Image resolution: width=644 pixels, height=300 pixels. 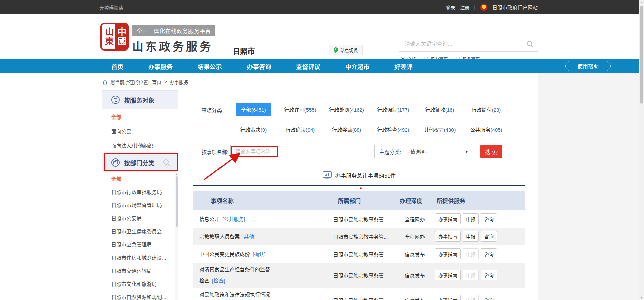 I want to click on item-tag-link: [其他], so click(x=249, y=236).